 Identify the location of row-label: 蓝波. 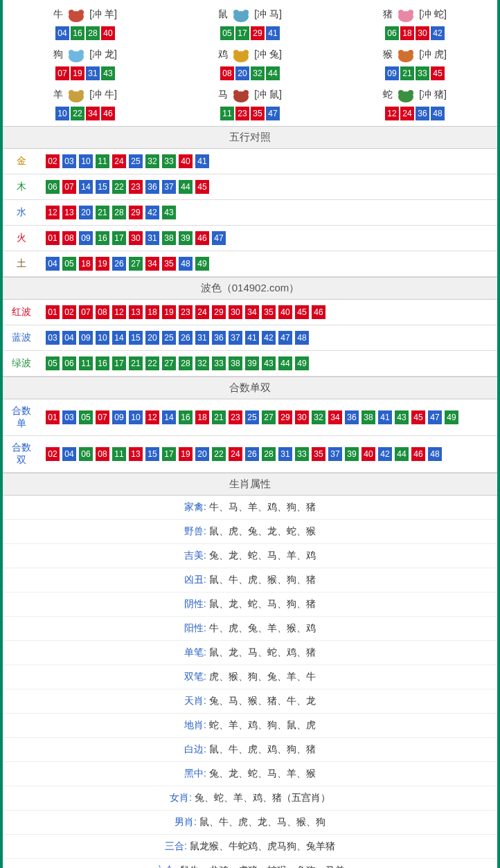
(21, 338).